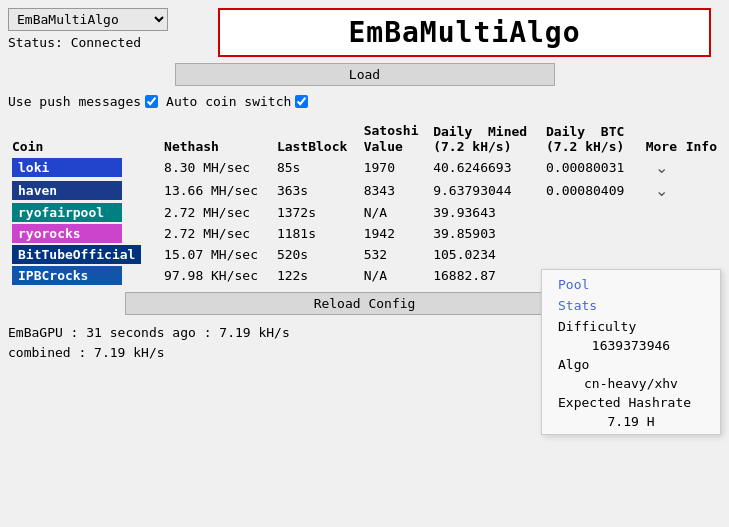 Image resolution: width=729 pixels, height=527 pixels. I want to click on satoshi-cell: 8343, so click(395, 190).